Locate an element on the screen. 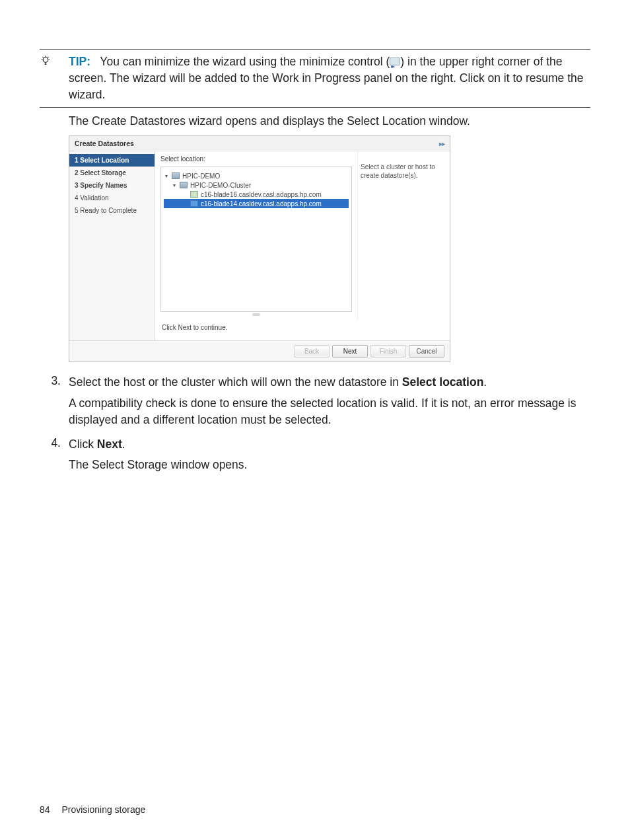  location-tree: ▾ HPIC-DEMO ▾ HPIC-DEMO-Cluster is located at coordinates (256, 239).